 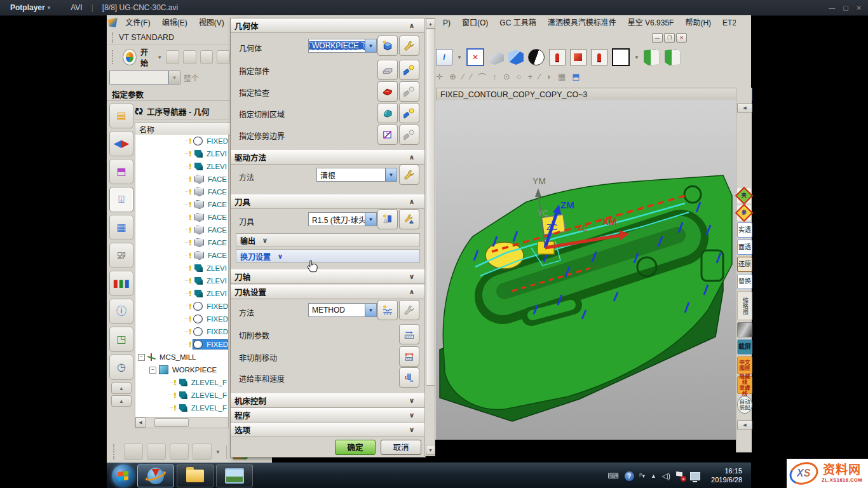 What do you see at coordinates (494, 76) in the screenshot?
I see `point-up-icon: ↑` at bounding box center [494, 76].